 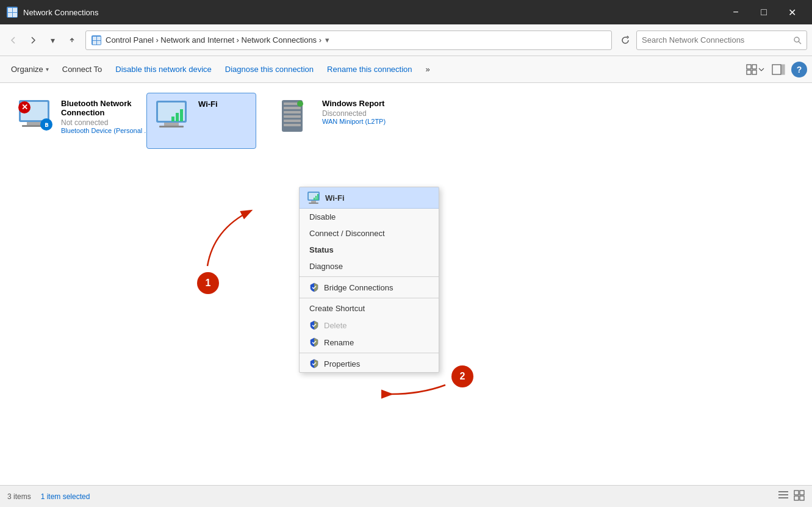 I want to click on panel-toggle-button, so click(x=778, y=70).